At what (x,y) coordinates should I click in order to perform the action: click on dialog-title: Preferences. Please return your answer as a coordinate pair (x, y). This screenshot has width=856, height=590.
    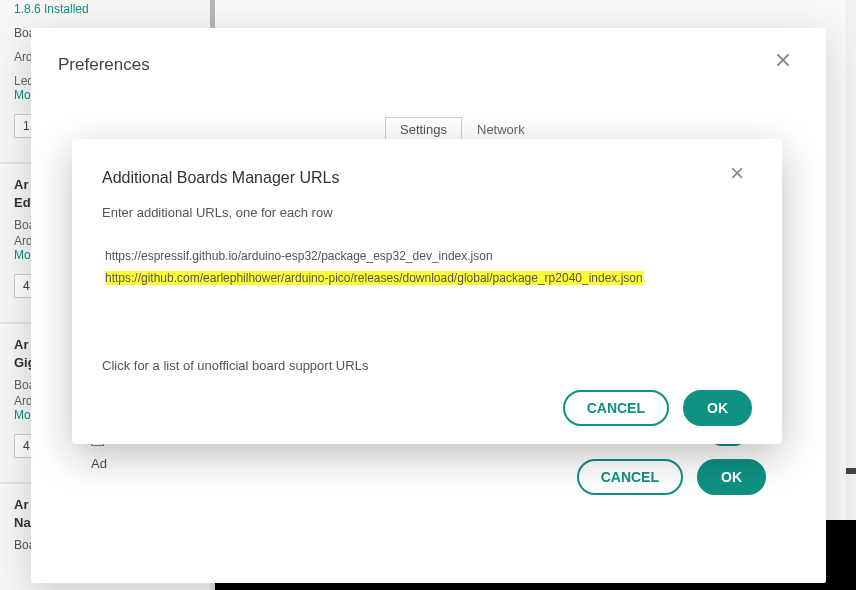
    Looking at the image, I should click on (428, 56).